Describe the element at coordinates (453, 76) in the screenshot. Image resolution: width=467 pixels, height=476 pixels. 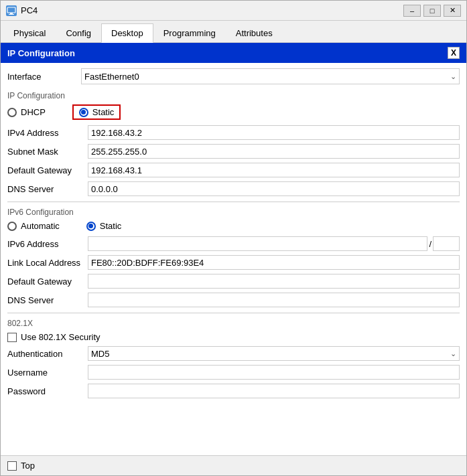
I see `interface-chevron-icon: ⌄` at that location.